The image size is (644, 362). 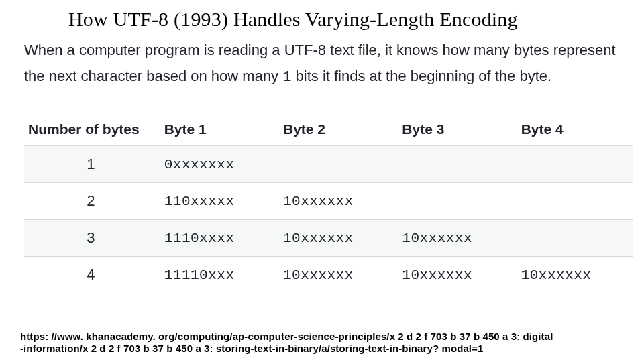 I want to click on col-header-b1: Byte 1, so click(x=217, y=131).